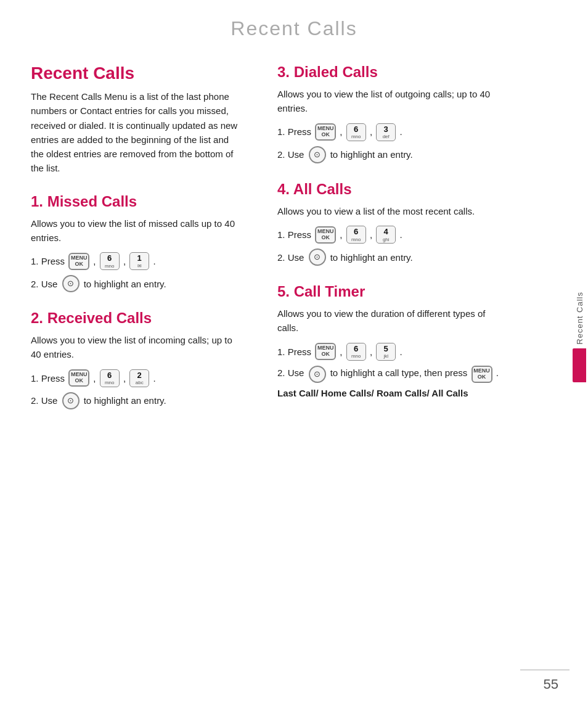 Image resolution: width=588 pixels, height=706 pixels. I want to click on step2-suffix-a: to highlight an entry., so click(372, 258).